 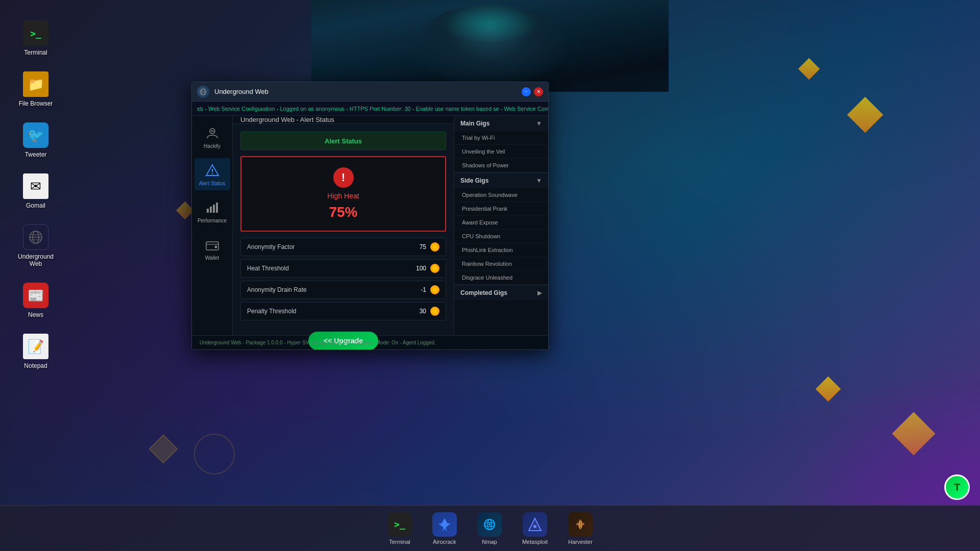 What do you see at coordinates (212, 170) in the screenshot?
I see `alert-status-icon` at bounding box center [212, 170].